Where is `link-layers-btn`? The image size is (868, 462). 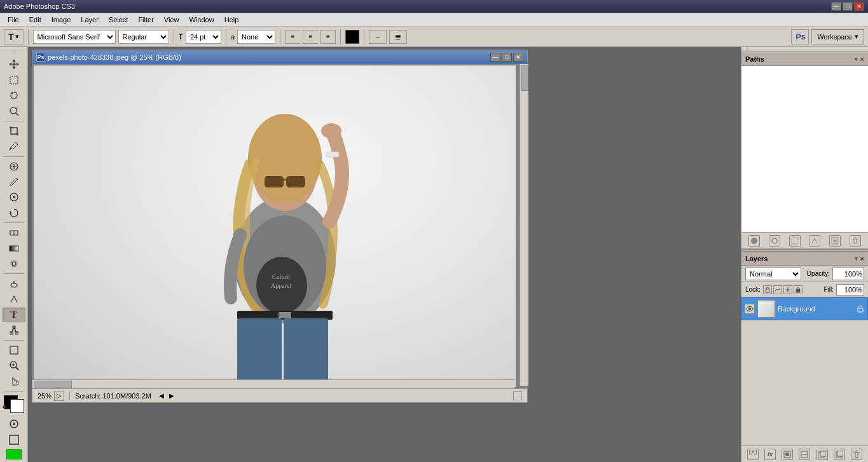
link-layers-btn is located at coordinates (753, 454).